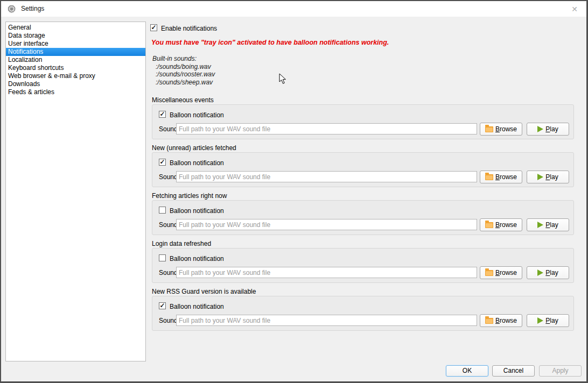 This screenshot has height=383, width=588. Describe the element at coordinates (575, 9) in the screenshot. I see `close-icon: ✕` at that location.